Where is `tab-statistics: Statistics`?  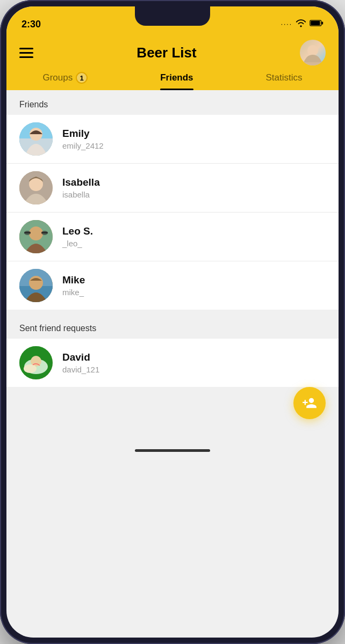 tab-statistics: Statistics is located at coordinates (284, 81).